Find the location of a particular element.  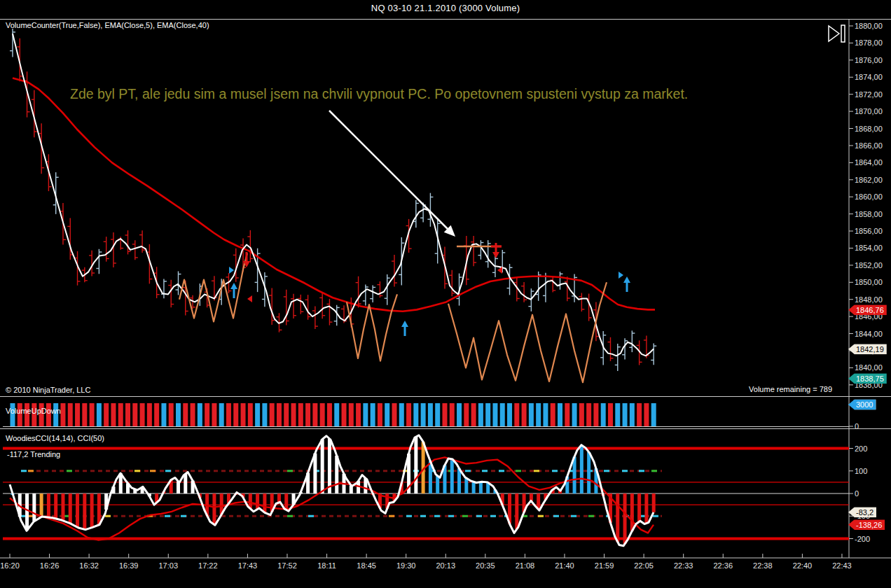

price-axis-label: 1866,00 is located at coordinates (869, 146).